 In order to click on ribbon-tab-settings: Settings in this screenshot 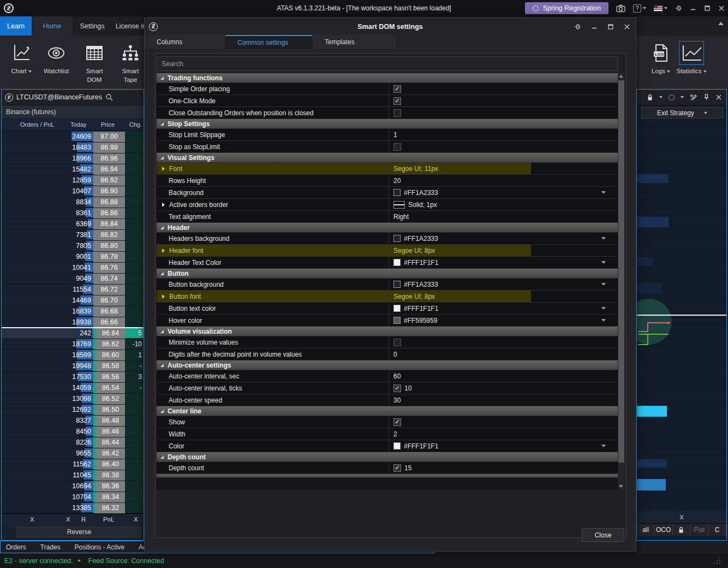, I will do `click(92, 26)`.